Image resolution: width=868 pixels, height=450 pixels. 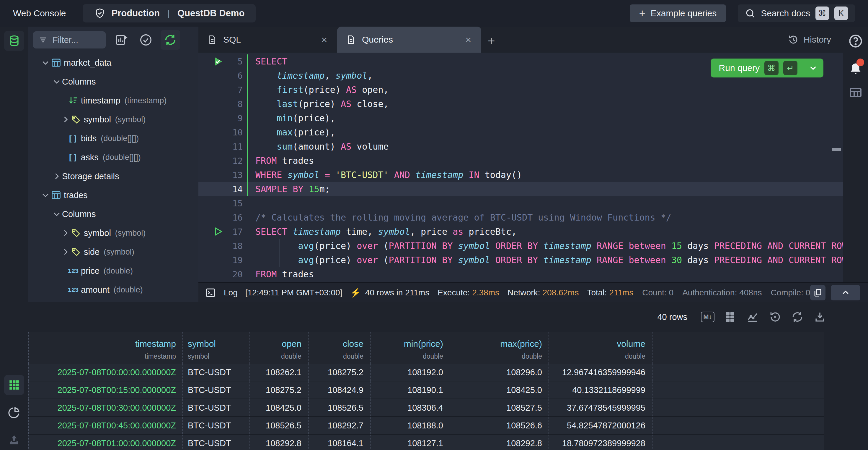 I want to click on refresh-schema-button, so click(x=170, y=40).